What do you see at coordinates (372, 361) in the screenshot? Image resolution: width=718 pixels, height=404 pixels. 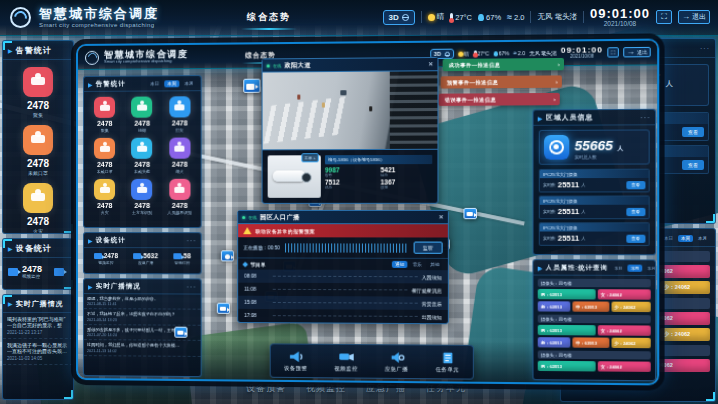 I see `quick-toolbar: 设备预警 视频监控 应急广播 任务单元` at bounding box center [372, 361].